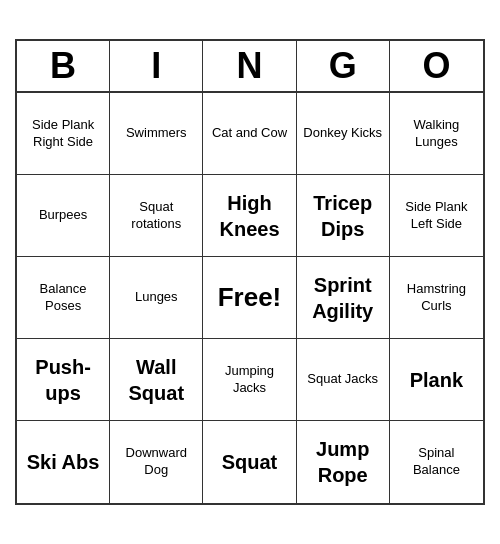 The height and width of the screenshot is (544, 500). What do you see at coordinates (344, 462) in the screenshot?
I see `bingo-cell-23: Jump Rope` at bounding box center [344, 462].